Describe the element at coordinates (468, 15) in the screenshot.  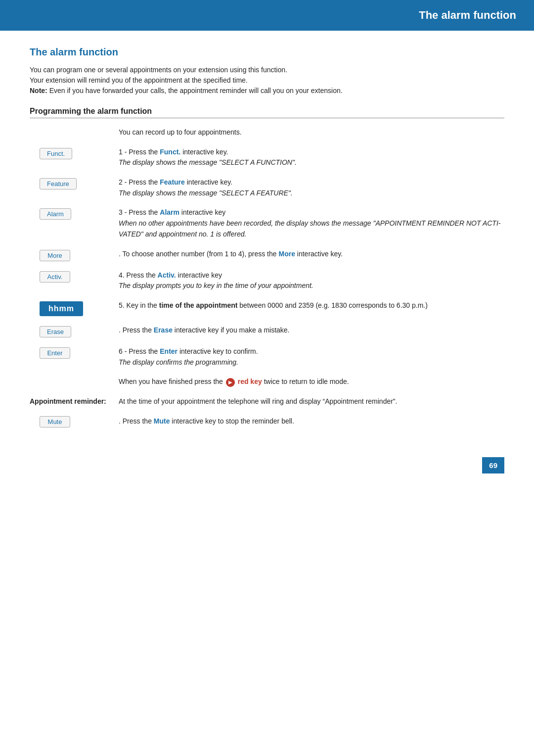
I see `header-title: The alarm function` at that location.